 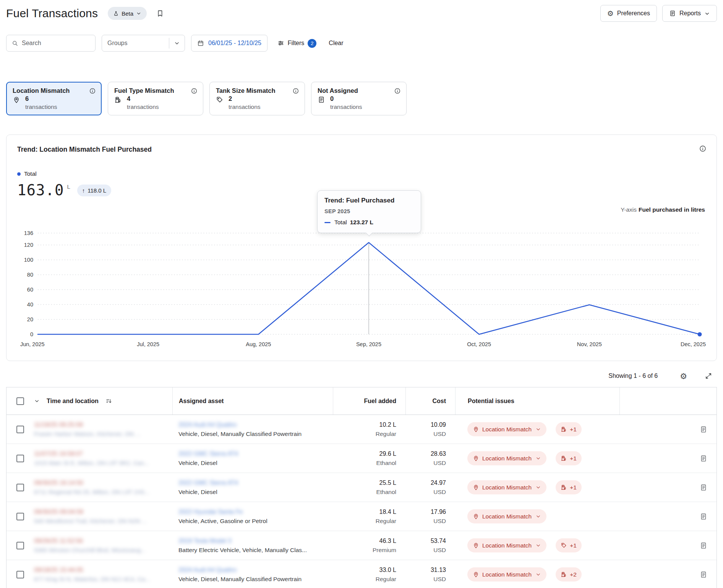 I want to click on filters-label: Filters, so click(x=296, y=43).